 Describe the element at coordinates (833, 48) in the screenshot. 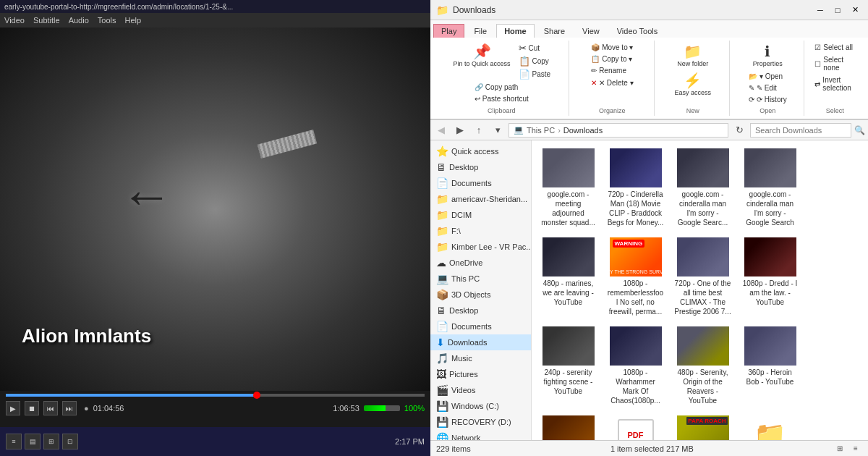

I see `select-all-button: ☑ Select all` at that location.